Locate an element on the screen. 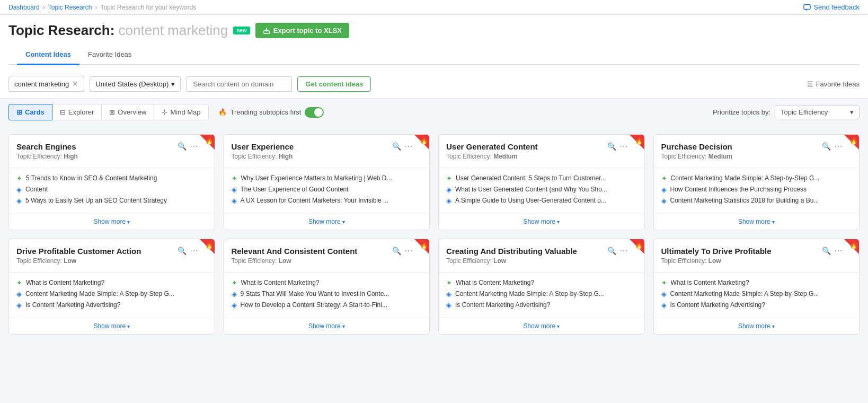 The height and width of the screenshot is (403, 868). trending-badge: 🔥 is located at coordinates (637, 247).